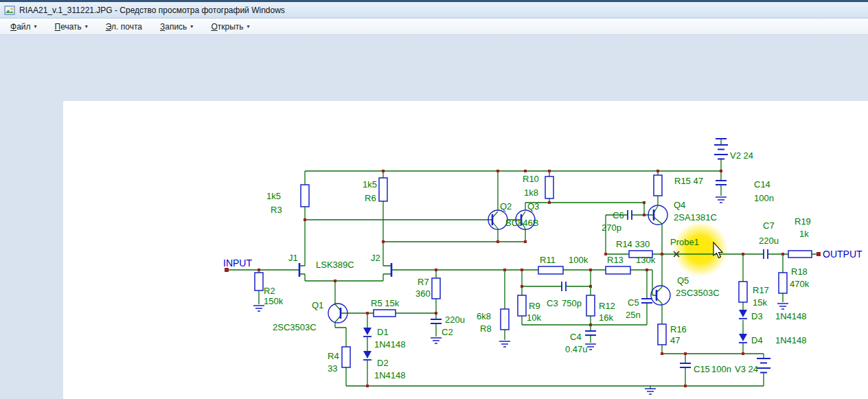 Image resolution: width=868 pixels, height=399 pixels. Describe the element at coordinates (534, 306) in the screenshot. I see `label-r9-name: R9` at that location.